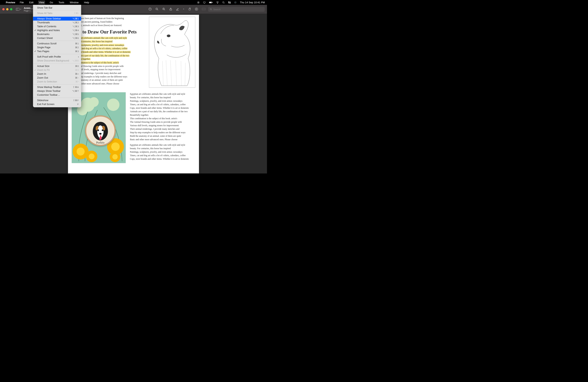  Describe the element at coordinates (57, 13) in the screenshot. I see `menu-item-show-all-tabs: Show All Tabs⇧⌘\` at that location.